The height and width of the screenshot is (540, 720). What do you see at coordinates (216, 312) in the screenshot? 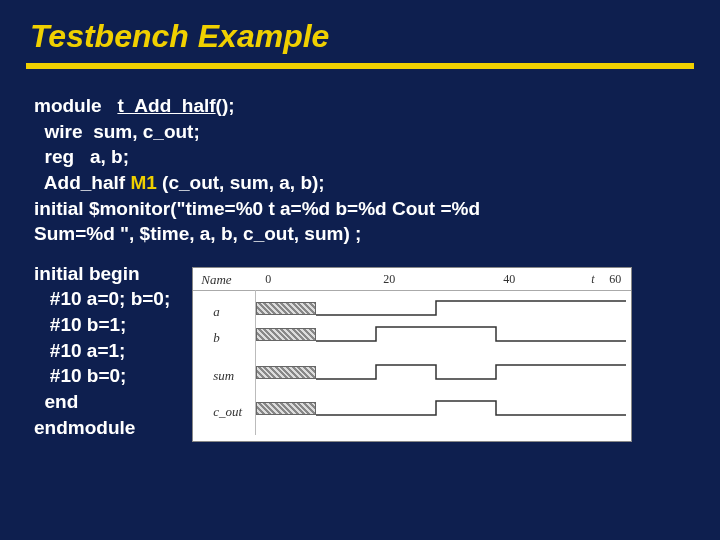
I see `wave-signal-label: a` at bounding box center [216, 312].